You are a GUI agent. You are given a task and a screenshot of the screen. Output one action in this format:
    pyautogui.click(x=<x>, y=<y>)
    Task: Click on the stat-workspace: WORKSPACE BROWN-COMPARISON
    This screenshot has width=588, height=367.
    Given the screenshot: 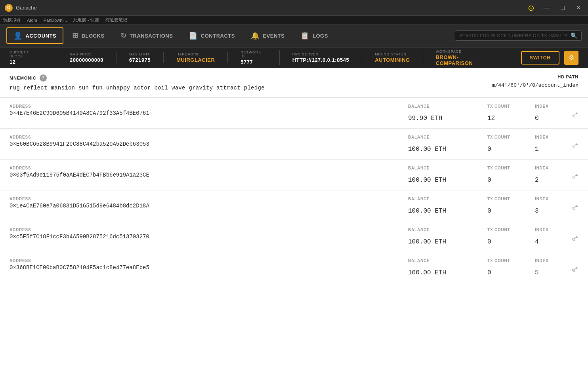 What is the action you would take?
    pyautogui.click(x=472, y=58)
    